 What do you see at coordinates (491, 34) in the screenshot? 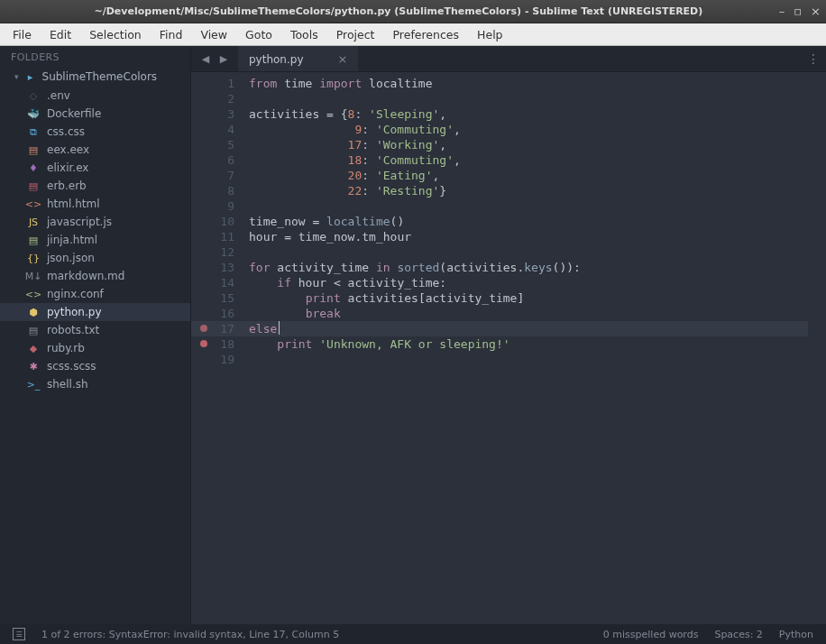
I see `menu-help: Help` at bounding box center [491, 34].